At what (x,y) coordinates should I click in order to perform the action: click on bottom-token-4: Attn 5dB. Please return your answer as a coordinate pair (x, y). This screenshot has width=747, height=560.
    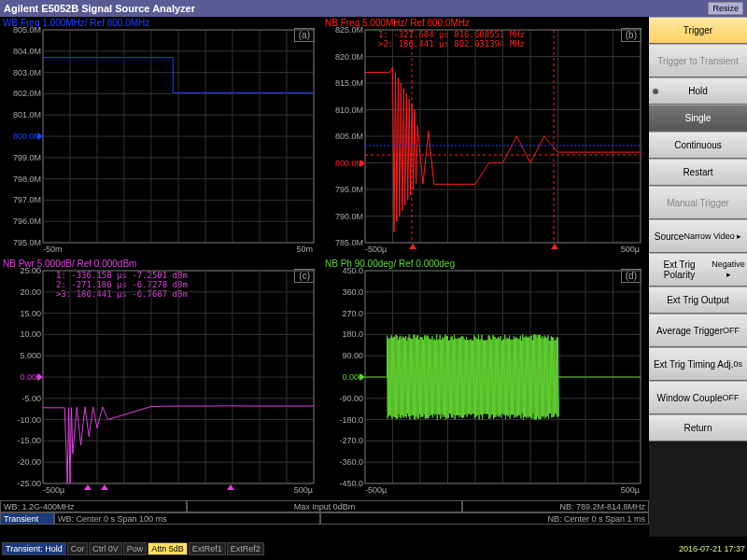
    Looking at the image, I should click on (168, 549).